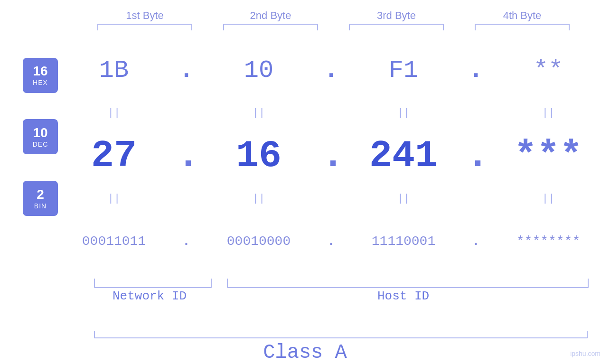  I want to click on bracket-byte2, so click(271, 27).